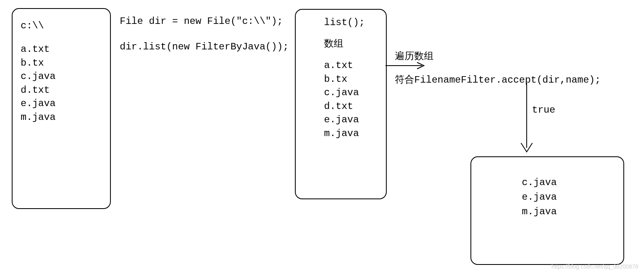 The image size is (644, 273). What do you see at coordinates (204, 40) in the screenshot?
I see `code-block: File dir = new File("c:\\"); dir.list(ne…` at bounding box center [204, 40].